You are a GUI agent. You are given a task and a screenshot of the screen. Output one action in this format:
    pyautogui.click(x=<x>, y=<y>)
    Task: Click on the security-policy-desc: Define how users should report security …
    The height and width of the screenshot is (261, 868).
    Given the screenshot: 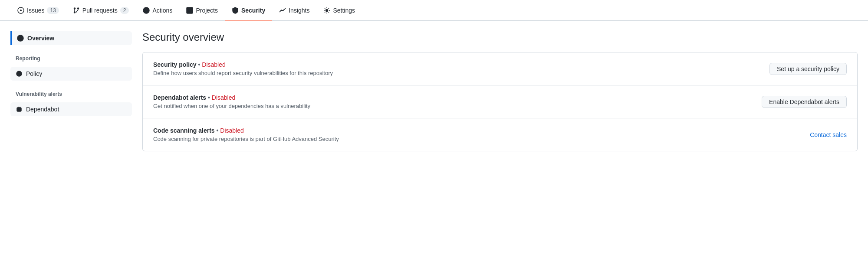 What is the action you would take?
    pyautogui.click(x=456, y=73)
    